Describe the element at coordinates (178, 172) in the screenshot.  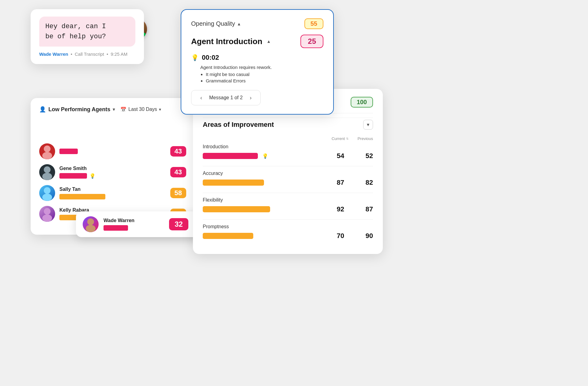
I see `gene-score: 43` at that location.